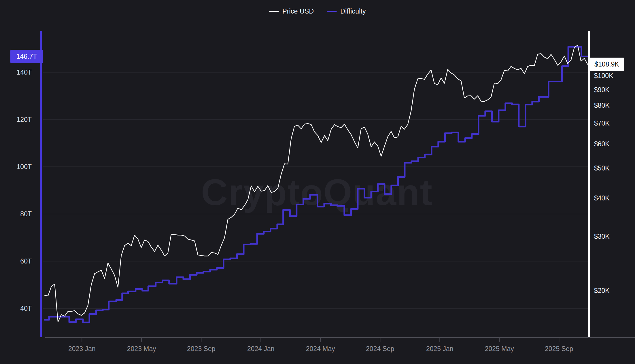  What do you see at coordinates (16, 261) in the screenshot?
I see `y-left-tick-label: 60T` at bounding box center [16, 261].